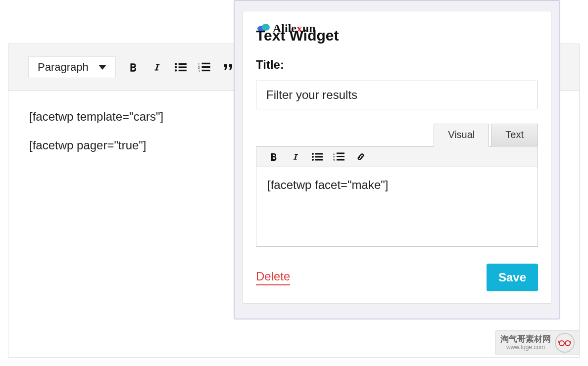 The image size is (588, 366). I want to click on watermark-cn: 淘气哥素材网, so click(526, 339).